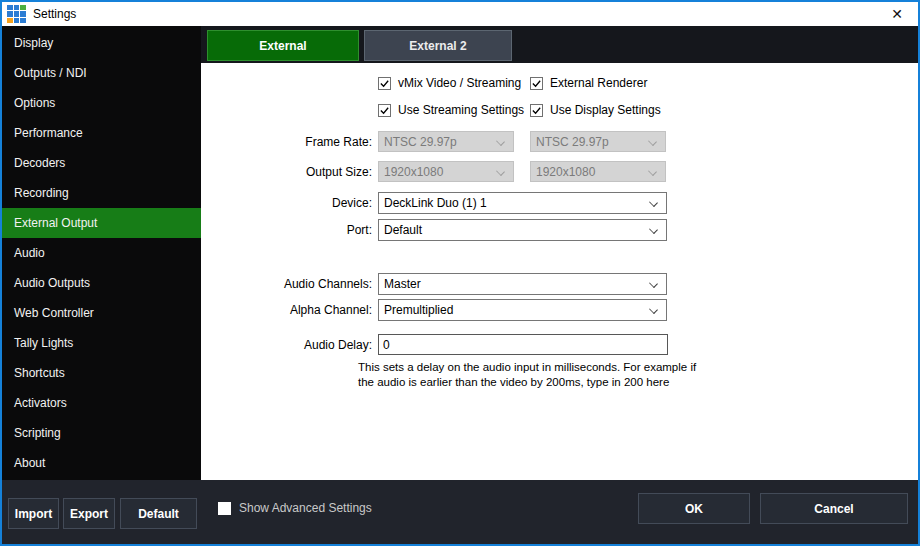 This screenshot has height=546, width=920. What do you see at coordinates (286, 310) in the screenshot?
I see `alpha-channel-label: Alpha Channel:` at bounding box center [286, 310].